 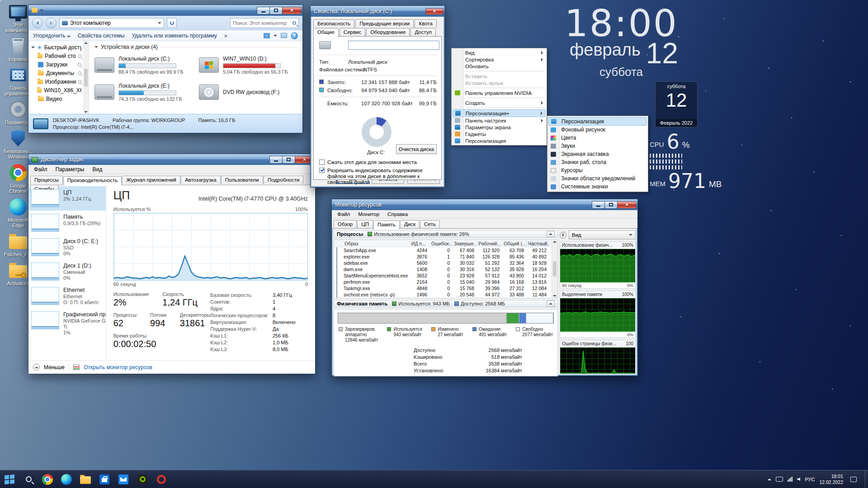 What do you see at coordinates (499, 76) in the screenshot?
I see `context-menu-item: Вставить` at bounding box center [499, 76].